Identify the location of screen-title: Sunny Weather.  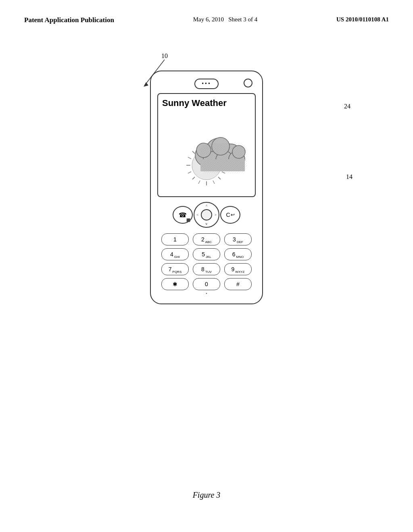
(206, 103).